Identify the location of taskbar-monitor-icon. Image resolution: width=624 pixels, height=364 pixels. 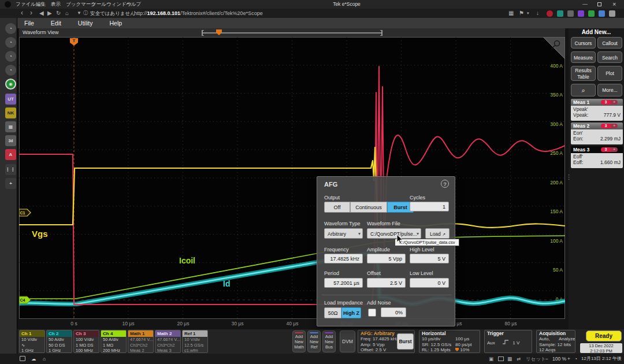
(501, 359).